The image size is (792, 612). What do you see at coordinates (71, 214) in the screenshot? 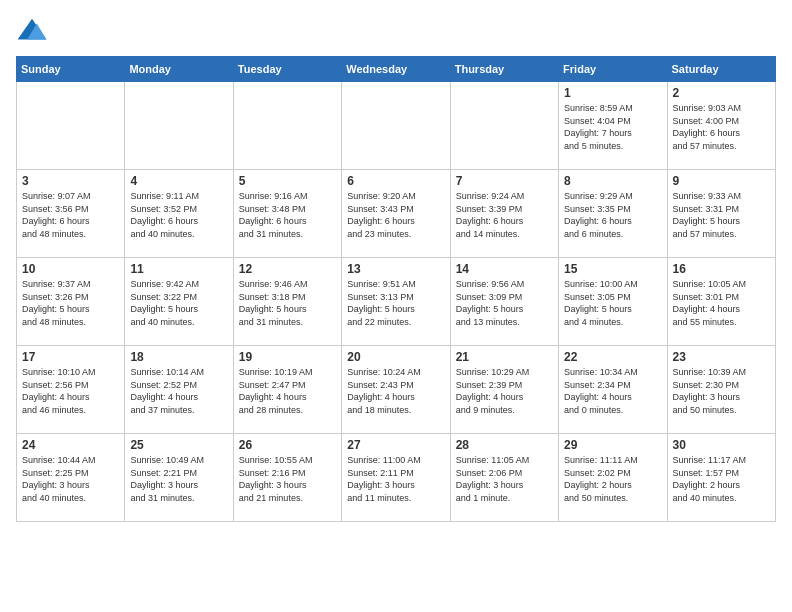
I see `calendar-cell: 3Sunrise: 9:07 AM Sunset: 3:56 PM Daylig…` at bounding box center [71, 214].